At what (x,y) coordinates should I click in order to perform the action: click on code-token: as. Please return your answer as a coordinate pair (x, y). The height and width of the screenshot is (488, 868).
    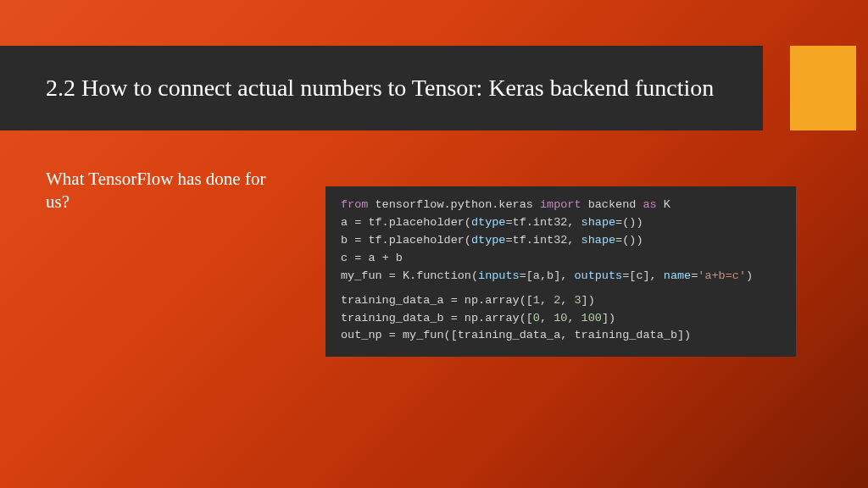
    Looking at the image, I should click on (649, 205).